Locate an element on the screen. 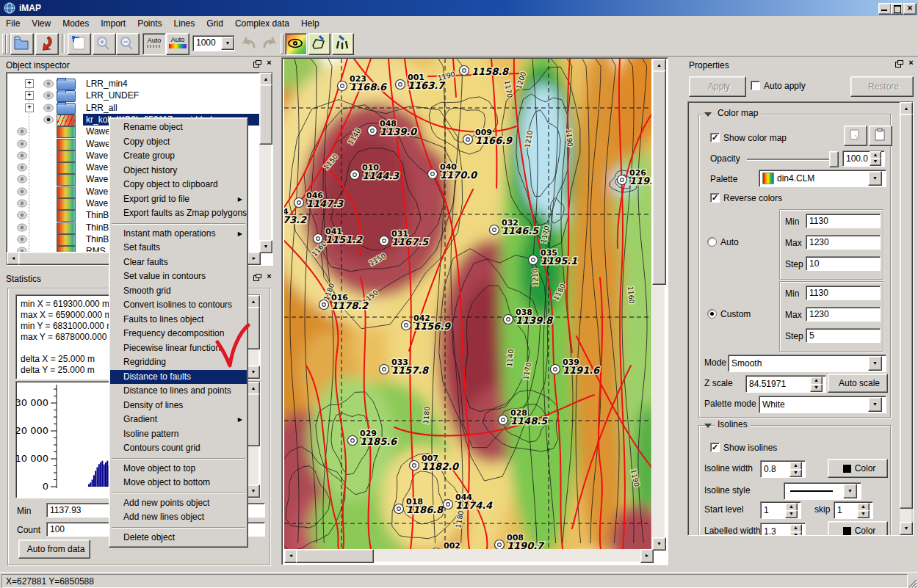 The width and height of the screenshot is (918, 588). apply-button: Apply is located at coordinates (718, 87).